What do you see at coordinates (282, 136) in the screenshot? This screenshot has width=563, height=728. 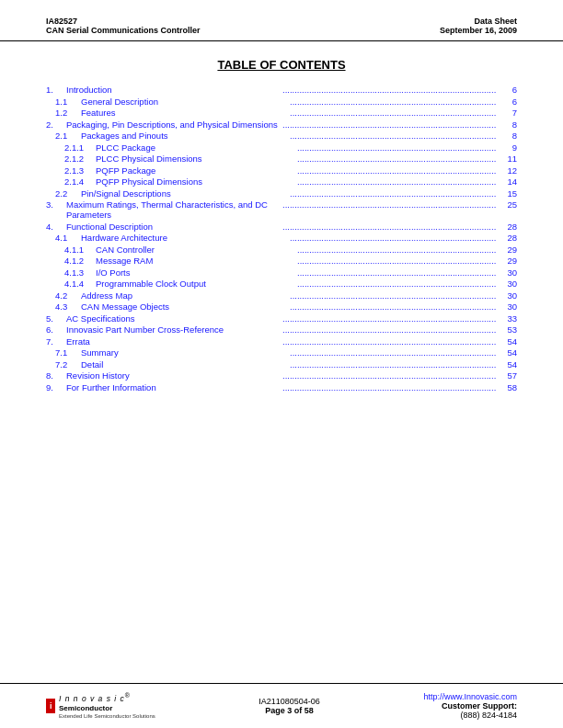 I see `toc-row: 2.1Packages and Pinouts8` at bounding box center [282, 136].